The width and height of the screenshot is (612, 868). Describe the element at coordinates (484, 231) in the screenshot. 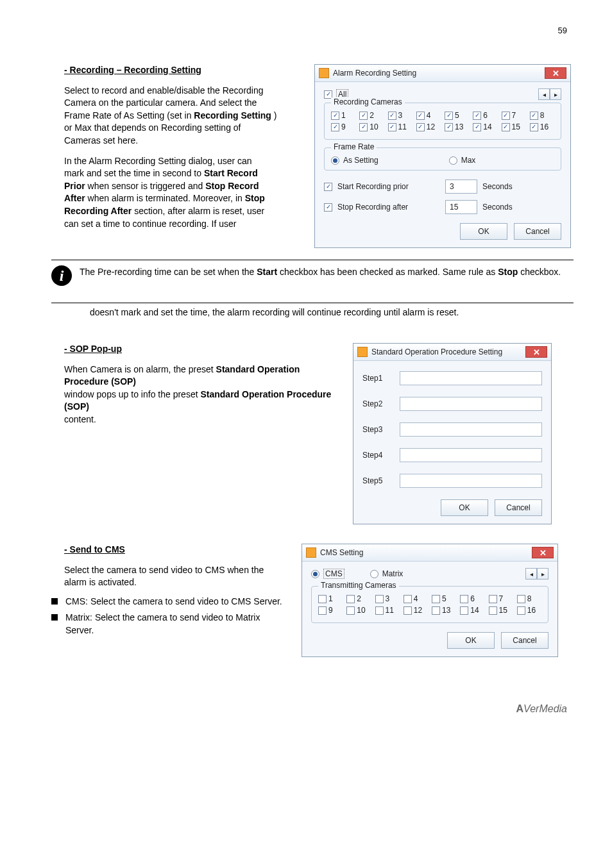

I see `ok-button: OK` at that location.